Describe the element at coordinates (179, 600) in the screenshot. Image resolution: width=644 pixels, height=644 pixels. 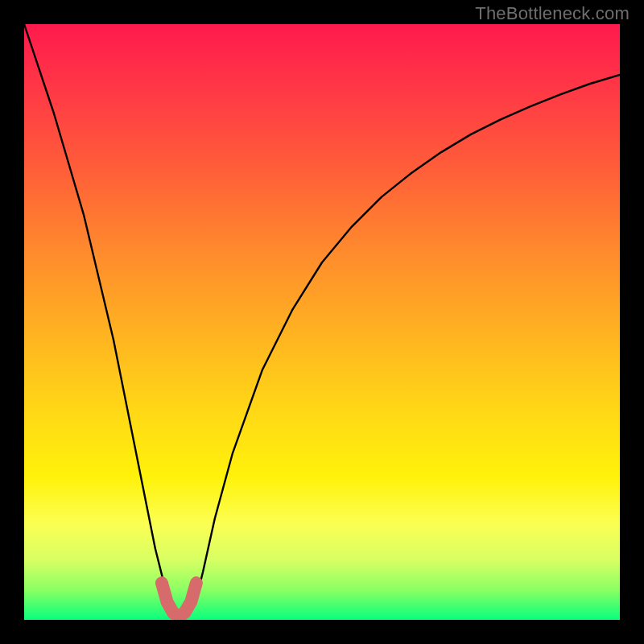
I see `target-zone-marker` at that location.